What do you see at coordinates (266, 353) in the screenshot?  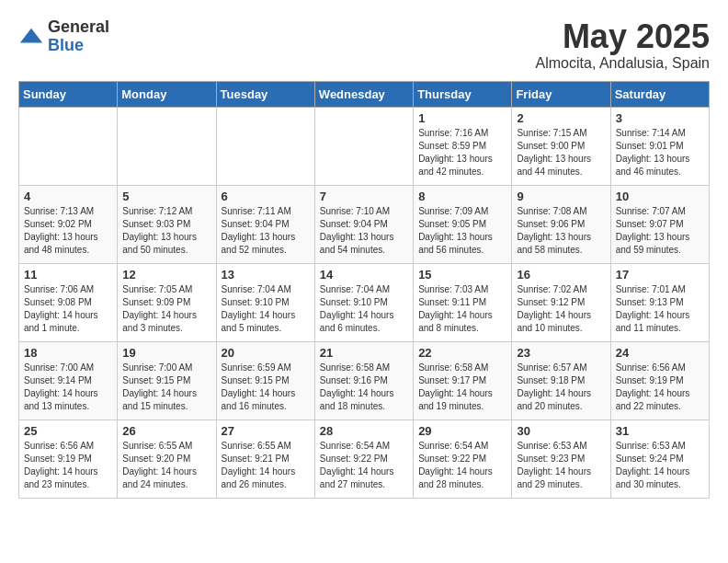 I see `day-number: 20` at bounding box center [266, 353].